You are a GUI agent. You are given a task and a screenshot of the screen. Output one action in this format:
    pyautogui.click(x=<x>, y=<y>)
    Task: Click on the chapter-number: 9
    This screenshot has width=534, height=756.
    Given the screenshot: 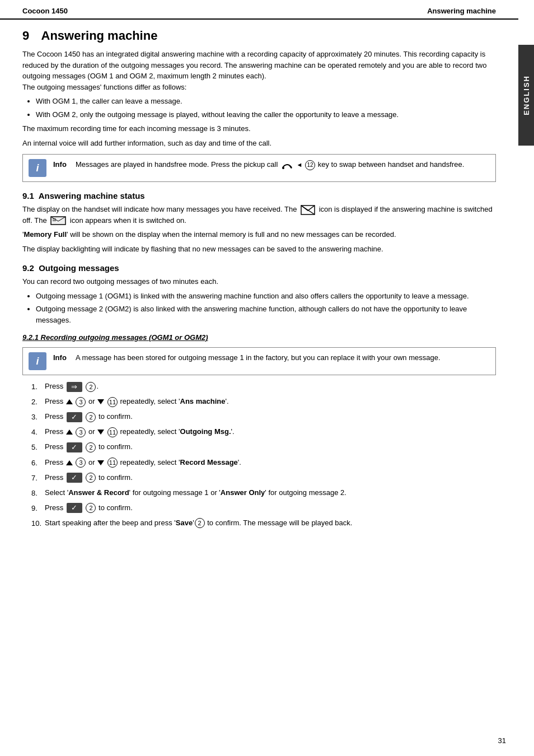 What is the action you would take?
    pyautogui.click(x=26, y=36)
    